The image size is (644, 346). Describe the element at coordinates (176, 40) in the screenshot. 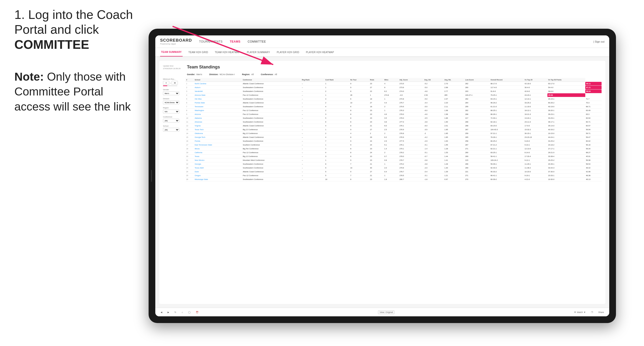

I see `logo-main: SCOREBOARD` at that location.